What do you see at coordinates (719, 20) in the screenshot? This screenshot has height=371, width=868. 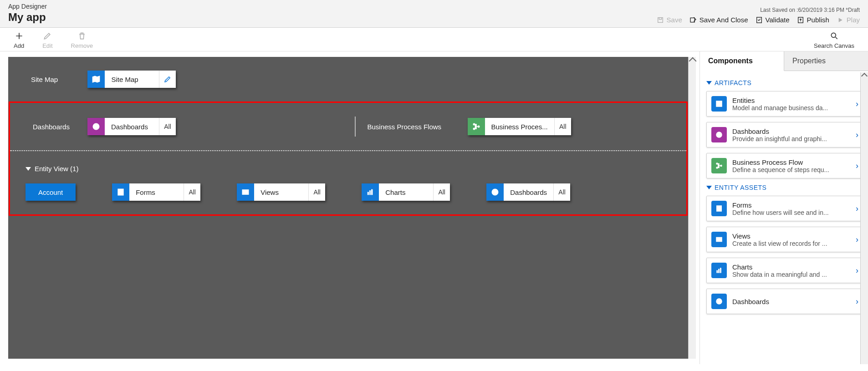 I see `save-and-close-button: Save And Close` at bounding box center [719, 20].